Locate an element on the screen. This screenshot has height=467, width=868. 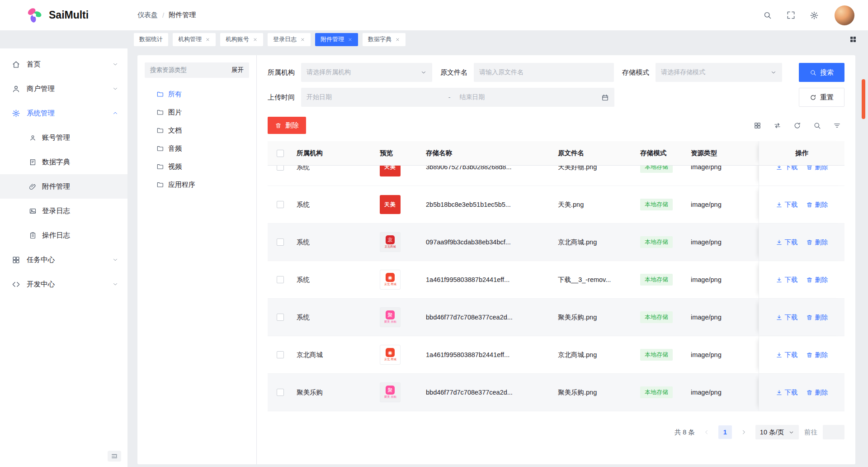
tree-node-0: 所有 is located at coordinates (203, 94).